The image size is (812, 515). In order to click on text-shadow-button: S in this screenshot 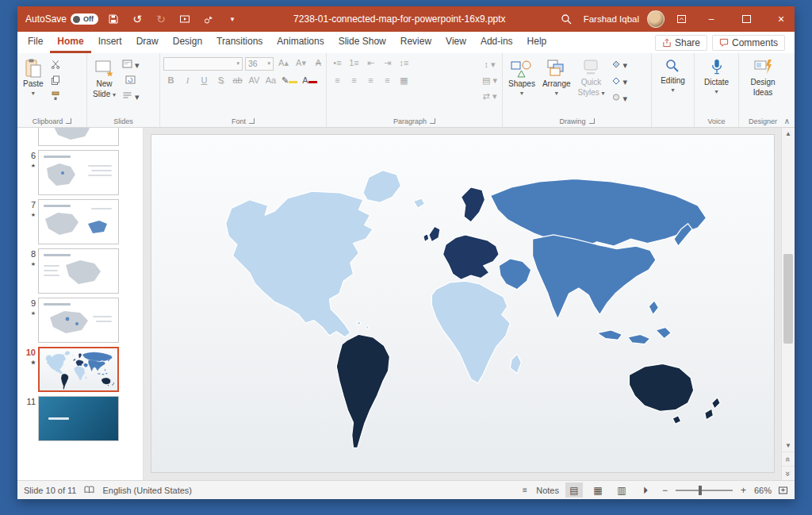, I will do `click(220, 81)`.